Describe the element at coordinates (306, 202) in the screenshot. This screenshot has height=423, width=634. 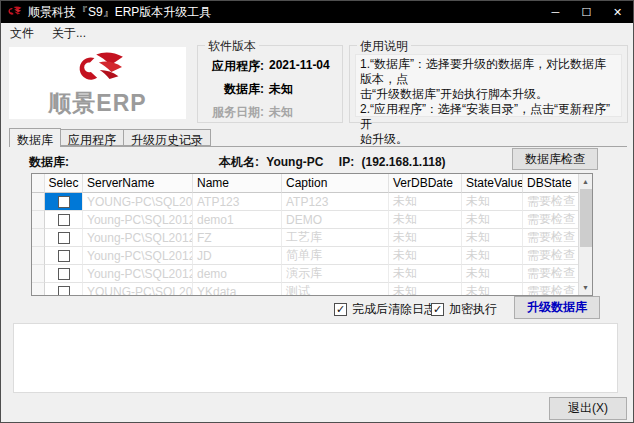
I see `table-row: YOUNG-PC\SQL2012 ATP123 ATP123 未知 未知 需要检…` at that location.